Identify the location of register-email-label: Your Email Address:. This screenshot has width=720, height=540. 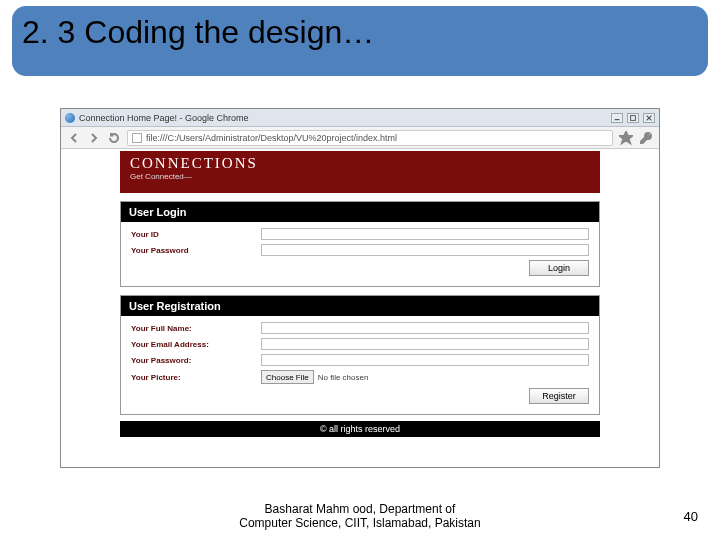
(196, 344).